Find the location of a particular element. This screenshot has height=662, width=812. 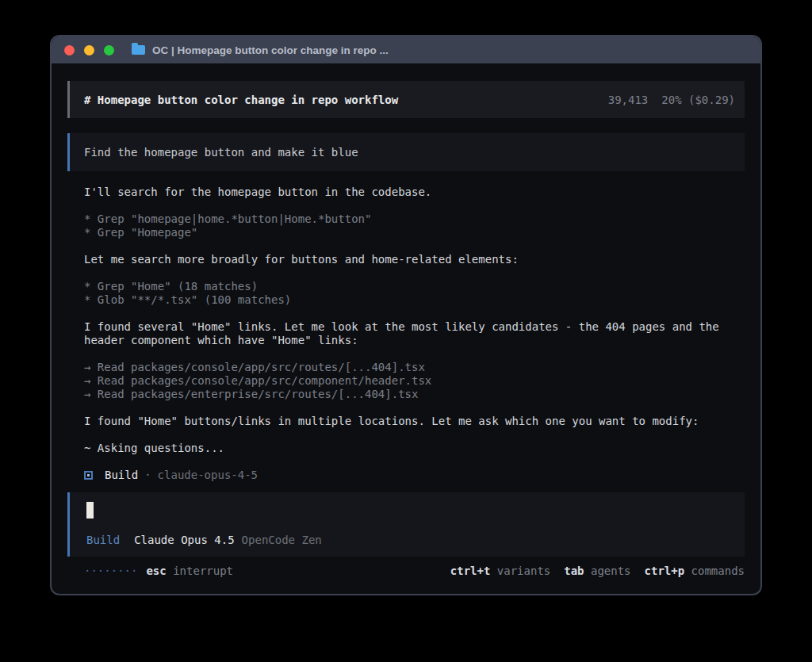

close-window-button is located at coordinates (70, 51).